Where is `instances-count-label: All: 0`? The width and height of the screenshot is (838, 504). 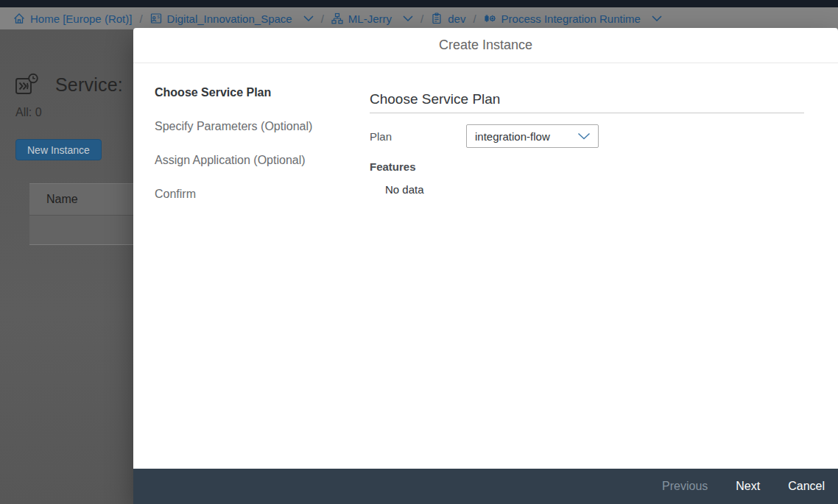
instances-count-label: All: 0 is located at coordinates (29, 113).